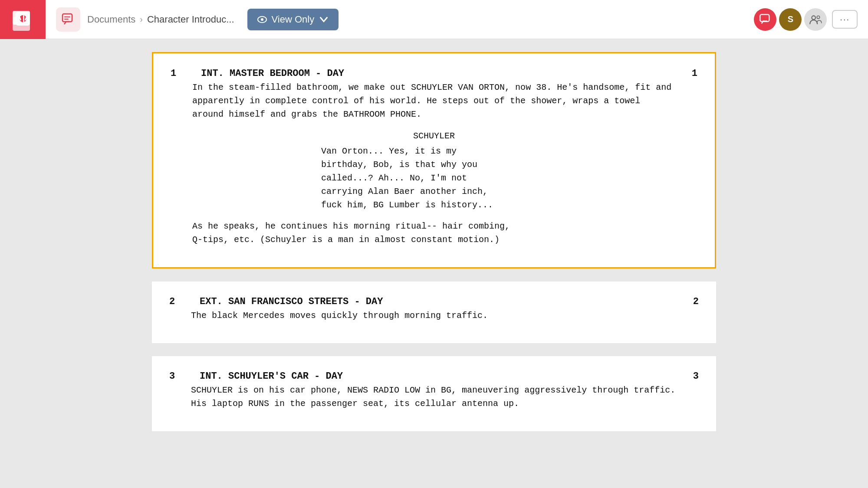  Describe the element at coordinates (434, 316) in the screenshot. I see `action-line-2-1: The black Mercedes moves quickly through…` at that location.